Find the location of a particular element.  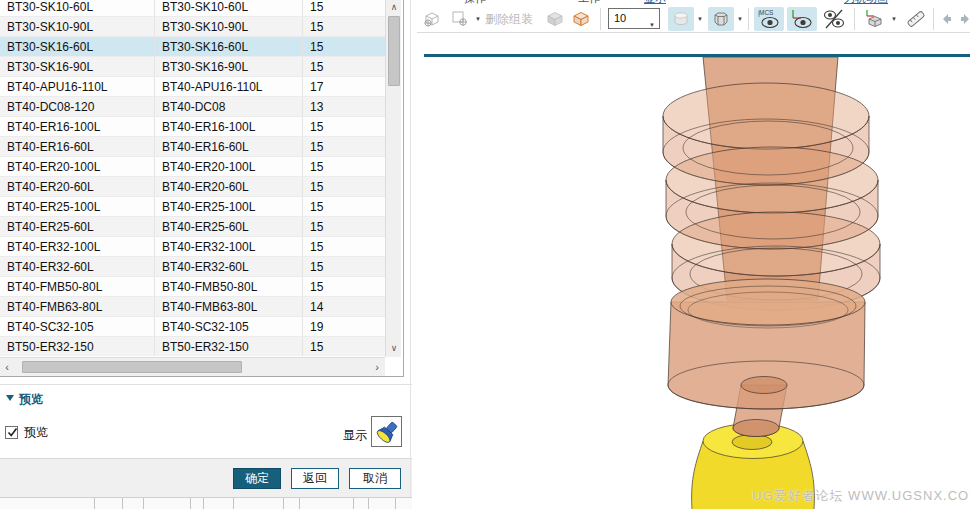

cell-name: BT40-ER25-100L is located at coordinates (78, 206).